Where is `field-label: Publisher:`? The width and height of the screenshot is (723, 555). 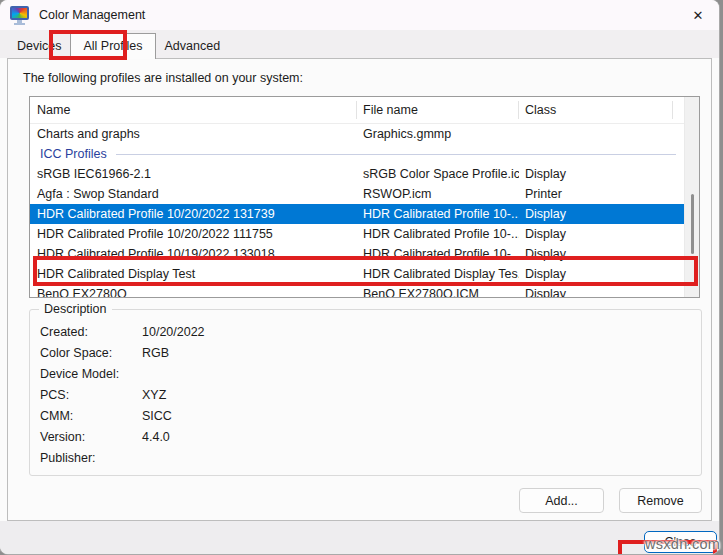
field-label: Publisher: is located at coordinates (86, 458).